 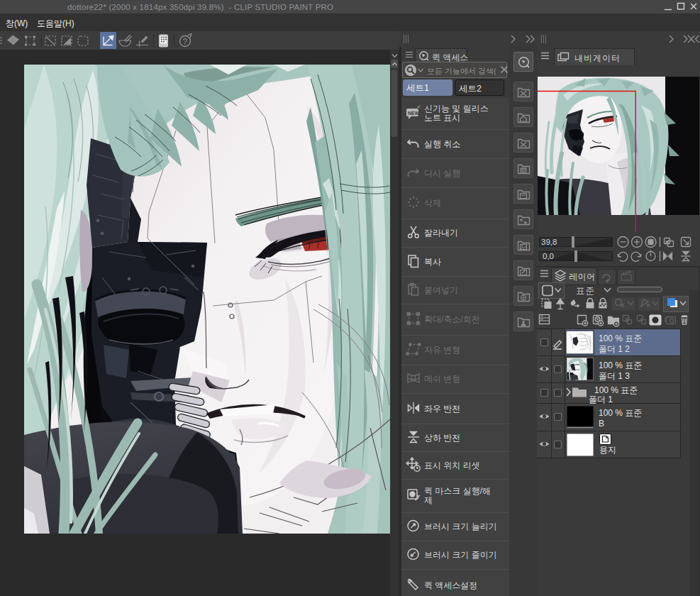 I want to click on svg-text: 레이어, so click(x=582, y=277).